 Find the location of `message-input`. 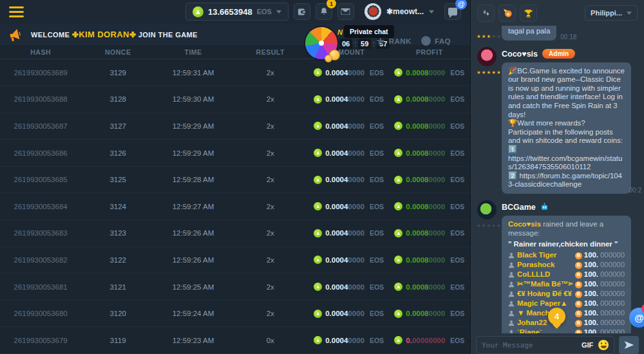

message-input is located at coordinates (529, 345).